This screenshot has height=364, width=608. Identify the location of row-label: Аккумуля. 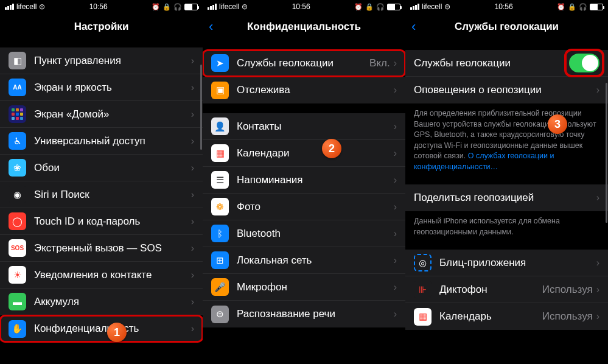
(113, 302).